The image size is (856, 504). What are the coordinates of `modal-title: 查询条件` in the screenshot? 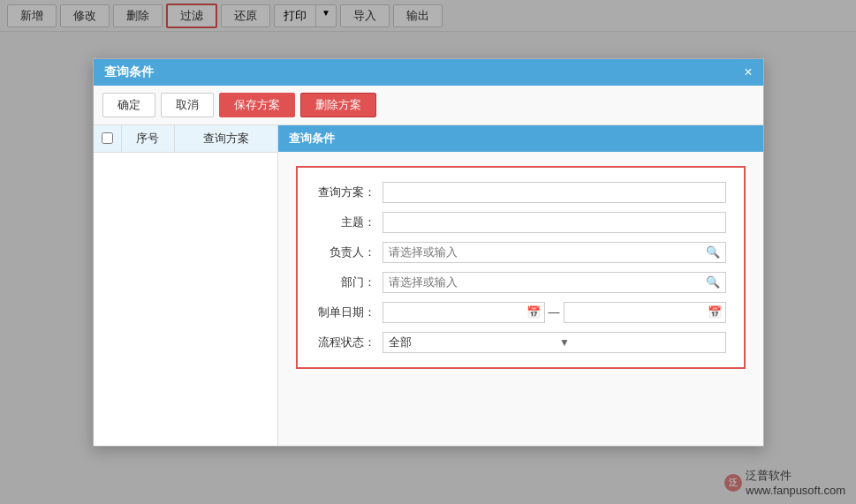 It's located at (129, 72).